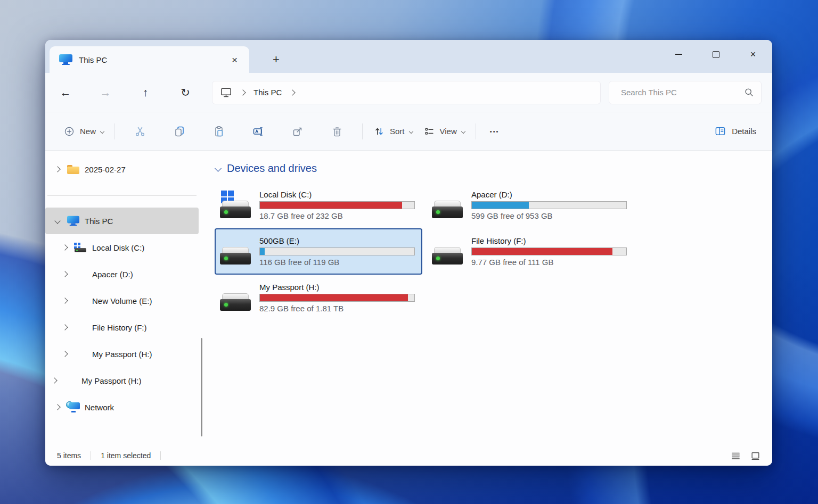  I want to click on copy-button, so click(179, 131).